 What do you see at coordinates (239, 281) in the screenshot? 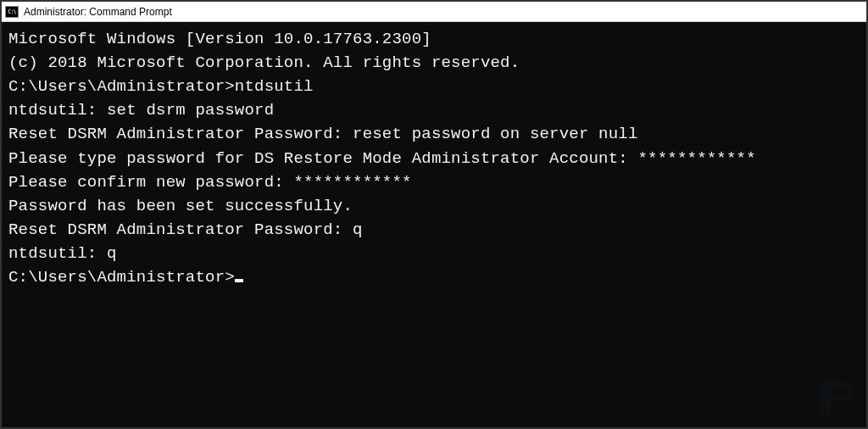
I see `terminal-cursor` at bounding box center [239, 281].